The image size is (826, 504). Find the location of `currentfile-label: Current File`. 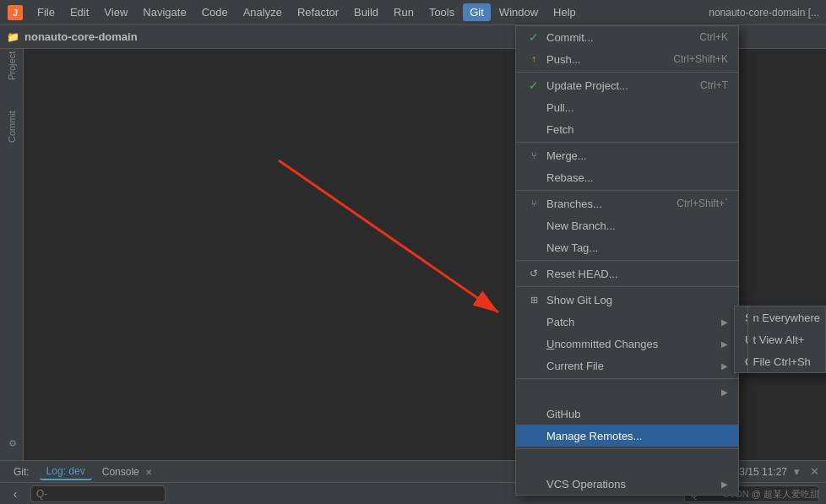

currentfile-label: Current File is located at coordinates (632, 366).